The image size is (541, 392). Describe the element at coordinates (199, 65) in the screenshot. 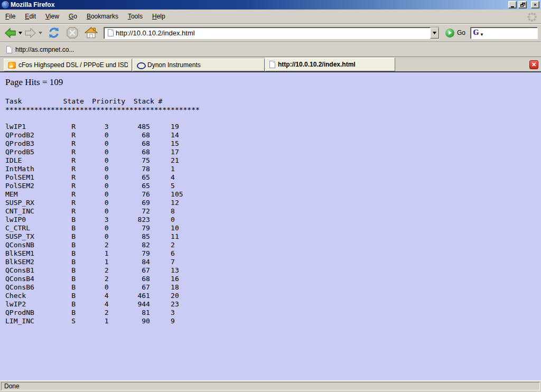

I see `tab-2: Dynon Instruments` at that location.